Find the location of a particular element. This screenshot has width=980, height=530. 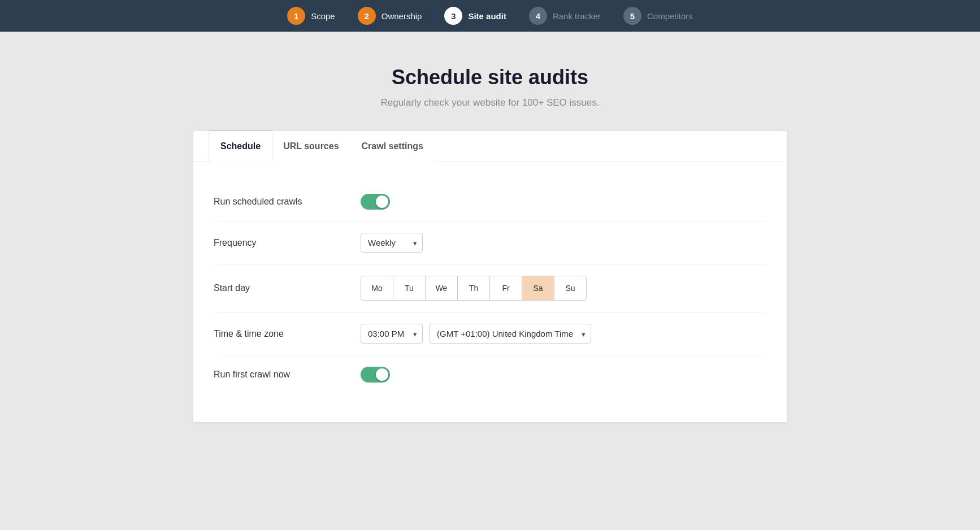

step-circle-5: 5 is located at coordinates (632, 16).